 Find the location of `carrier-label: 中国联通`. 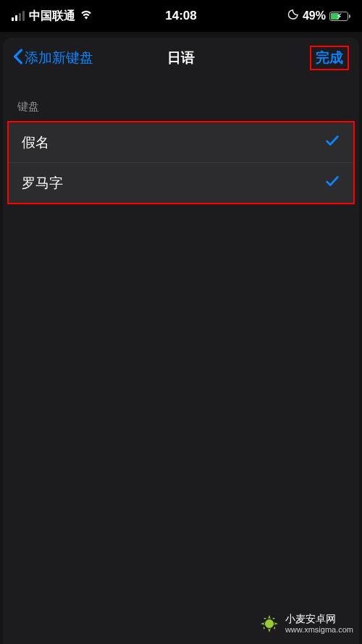

carrier-label: 中国联通 is located at coordinates (52, 16).